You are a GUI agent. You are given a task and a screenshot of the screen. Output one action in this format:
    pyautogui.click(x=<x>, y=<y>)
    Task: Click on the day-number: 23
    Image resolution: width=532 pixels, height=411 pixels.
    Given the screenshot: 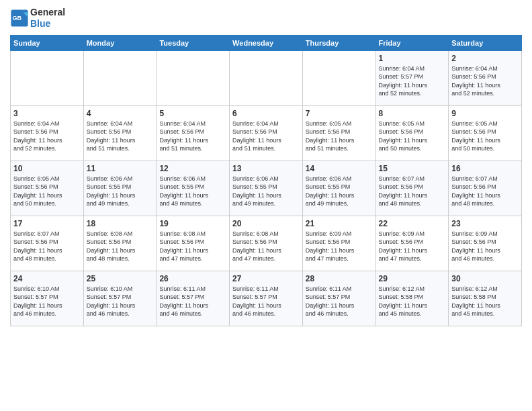 What is the action you would take?
    pyautogui.click(x=485, y=224)
    